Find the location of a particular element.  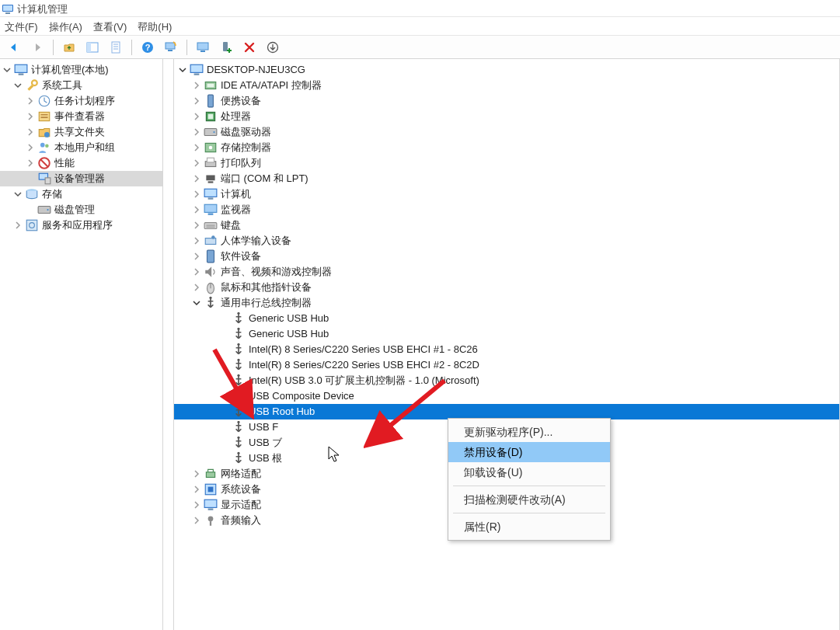

forward-button is located at coordinates (37, 47).